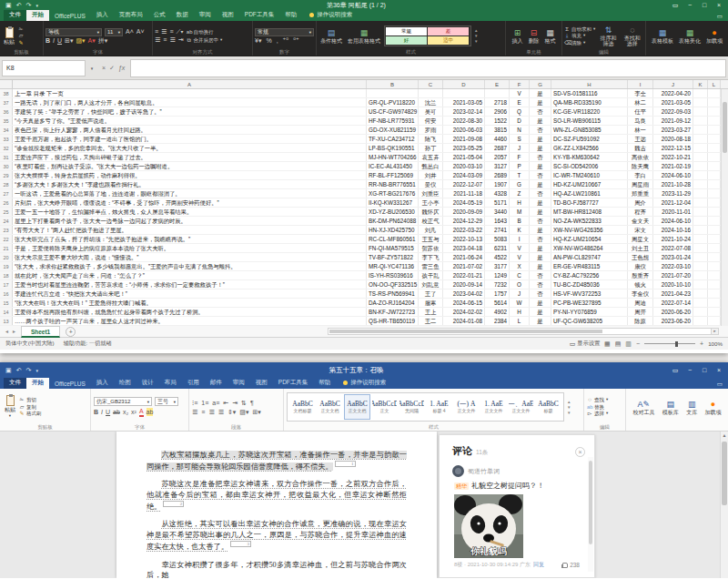  I want to click on cell: 王爱当时也对着屋里连连鞠躬，苦苦哀求道：“小师傅，求求你们一定要救救孩子！”, so click(189, 284).